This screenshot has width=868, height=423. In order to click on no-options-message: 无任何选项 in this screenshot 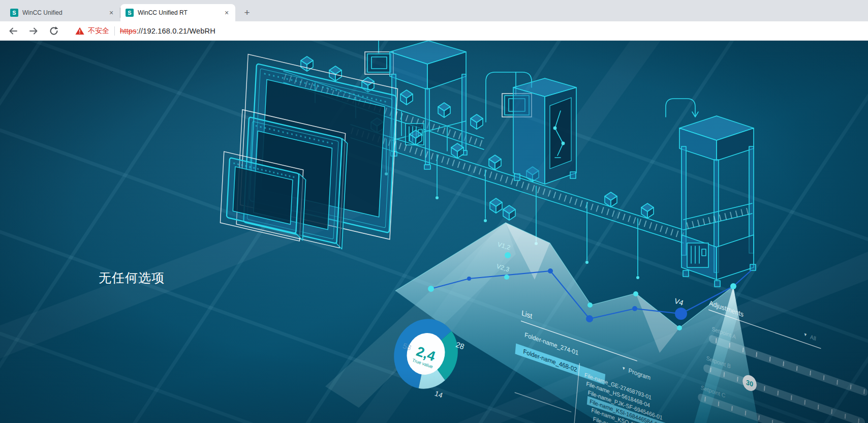, I will do `click(132, 278)`.